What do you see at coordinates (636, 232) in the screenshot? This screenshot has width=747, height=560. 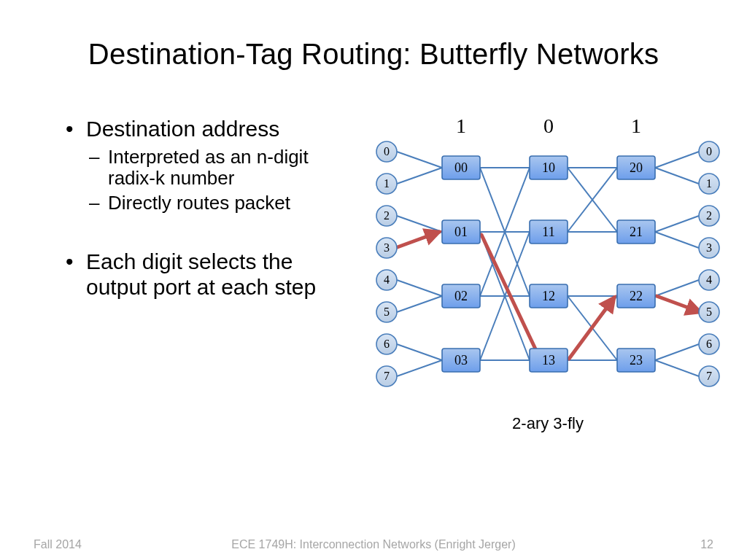 I see `switch-label: 21` at bounding box center [636, 232].